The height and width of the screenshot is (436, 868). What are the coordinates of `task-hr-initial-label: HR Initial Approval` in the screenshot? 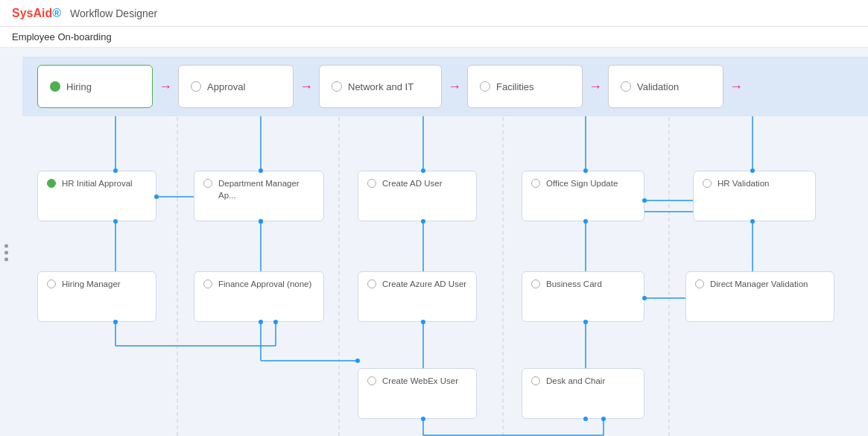 It's located at (97, 183).